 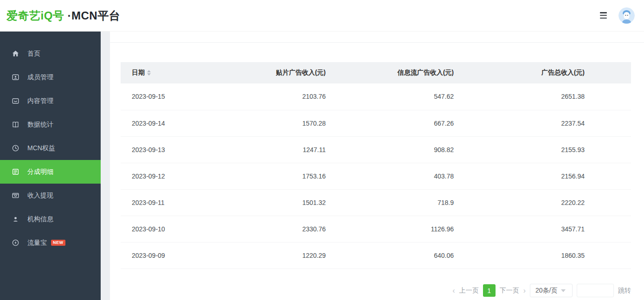 What do you see at coordinates (16, 172) in the screenshot?
I see `detail-icon` at bounding box center [16, 172].